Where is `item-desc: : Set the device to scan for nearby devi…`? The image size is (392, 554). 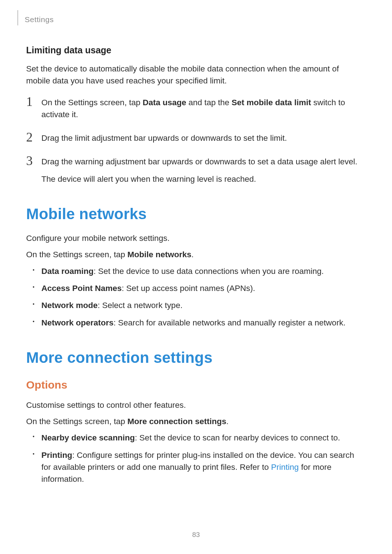
item-desc: : Set the device to scan for nearby devi… is located at coordinates (237, 438).